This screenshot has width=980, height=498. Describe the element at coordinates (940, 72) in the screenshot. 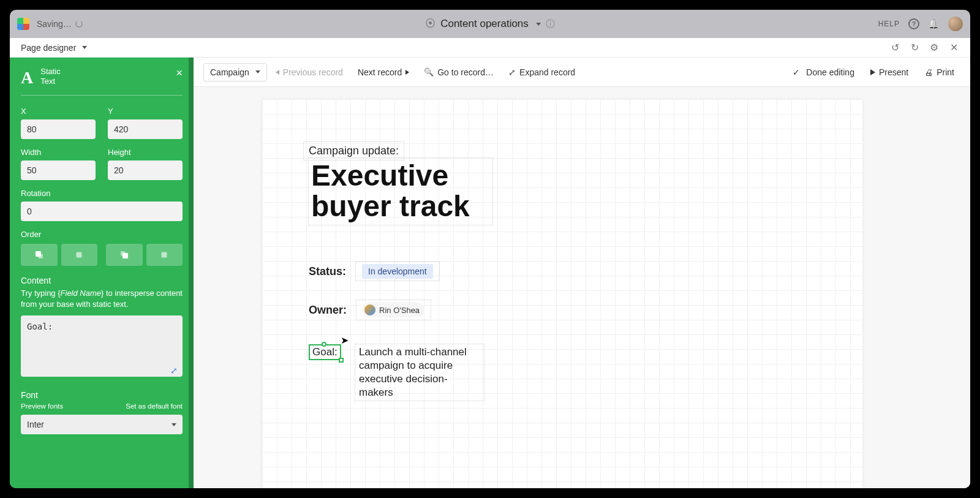

I see `print-button: Print` at that location.